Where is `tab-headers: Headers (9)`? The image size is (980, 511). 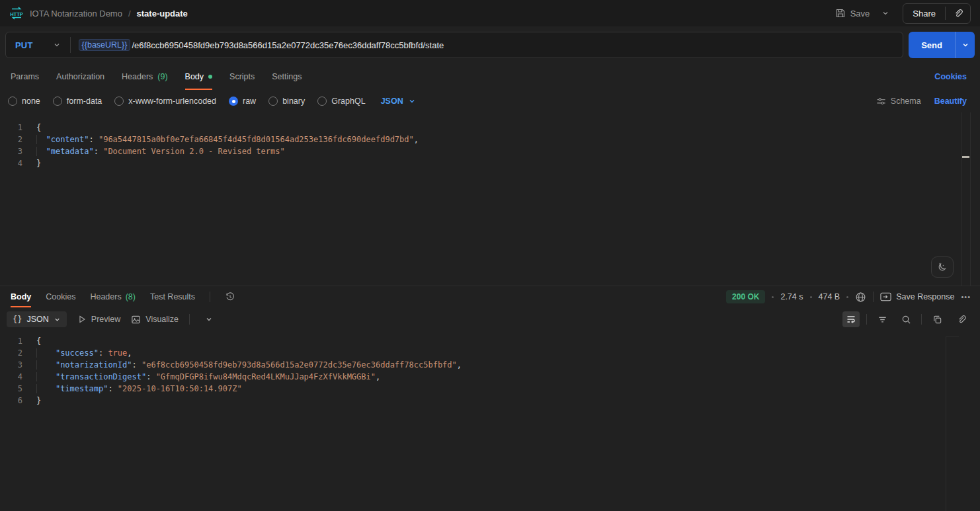
tab-headers: Headers (9) is located at coordinates (145, 77).